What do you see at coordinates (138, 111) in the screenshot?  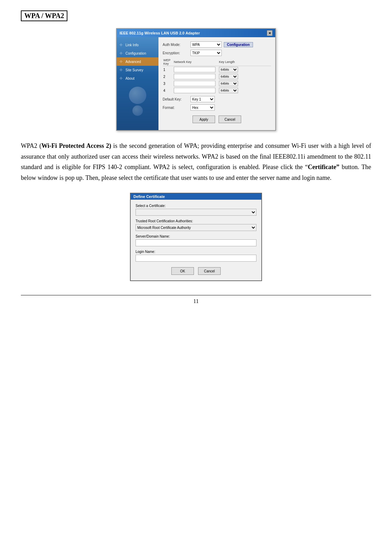 I see `decorative-circle-small` at bounding box center [138, 111].